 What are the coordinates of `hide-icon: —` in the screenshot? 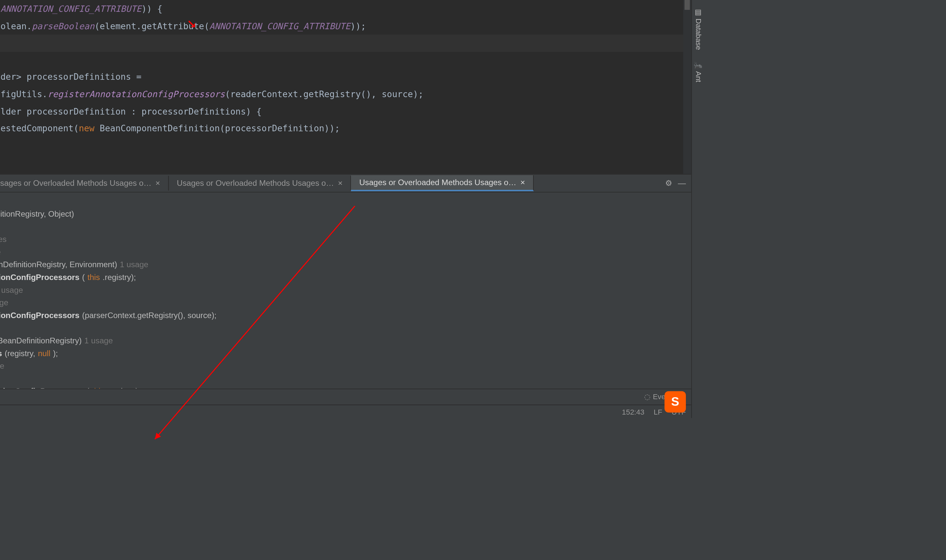 It's located at (682, 183).